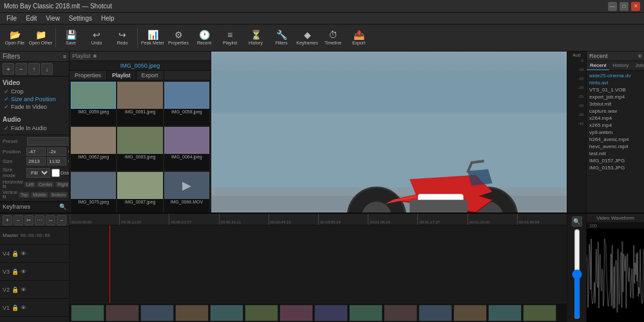 Image resolution: width=644 pixels, height=322 pixels. What do you see at coordinates (15, 290) in the screenshot?
I see `v2-lock-icon: 🔒` at bounding box center [15, 290].